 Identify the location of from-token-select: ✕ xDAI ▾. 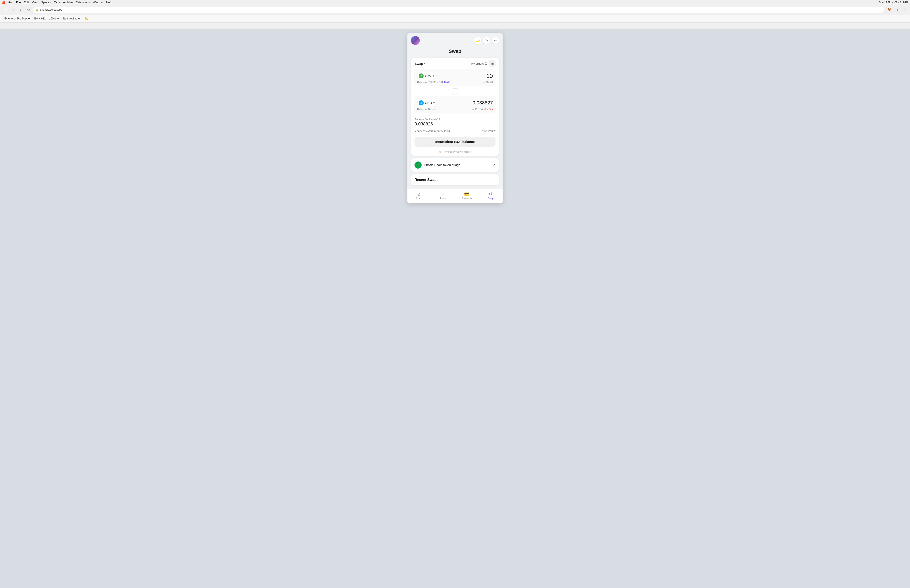
(427, 76).